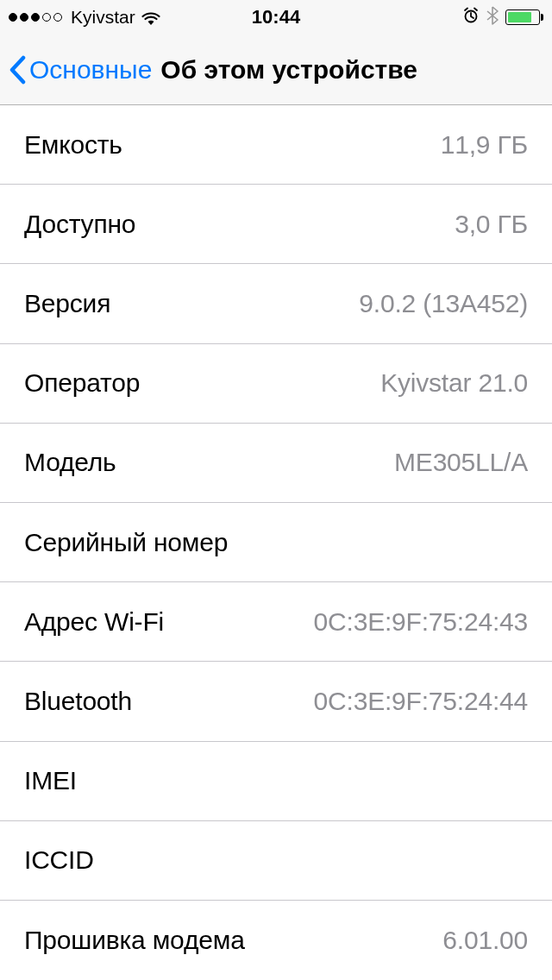 The height and width of the screenshot is (980, 552). What do you see at coordinates (70, 462) in the screenshot?
I see `row-label: Модель` at bounding box center [70, 462].